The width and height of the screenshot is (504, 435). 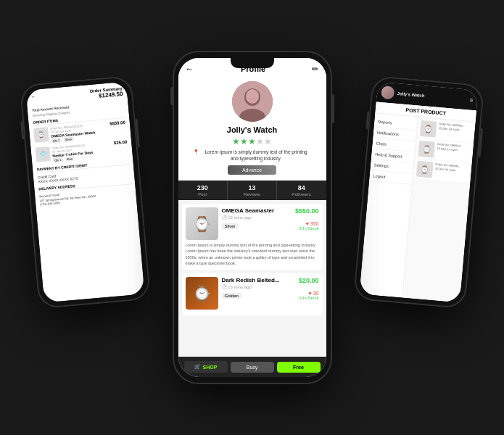 What do you see at coordinates (302, 190) in the screenshot?
I see `center-stat-followers: 84 Followers` at bounding box center [302, 190].